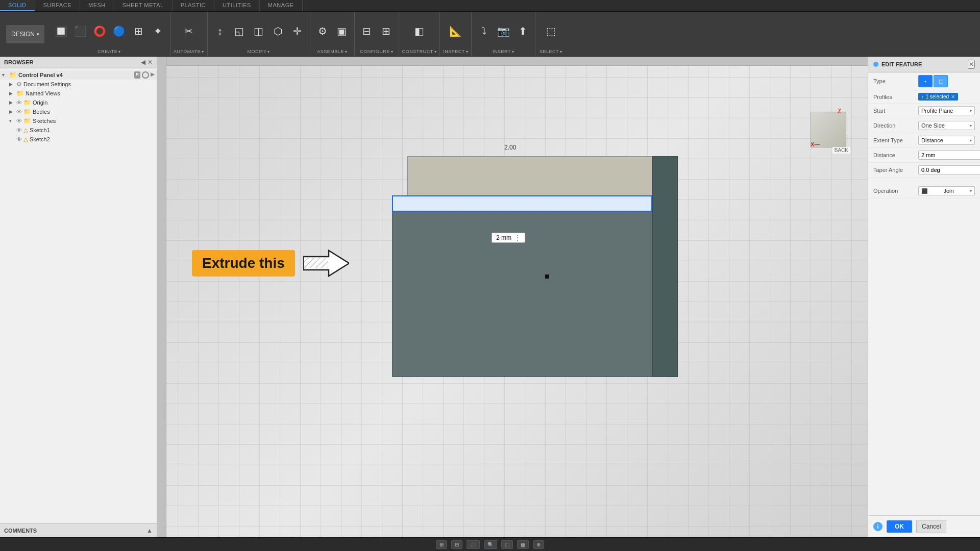  I want to click on profiles-label: Profiles, so click(894, 97).